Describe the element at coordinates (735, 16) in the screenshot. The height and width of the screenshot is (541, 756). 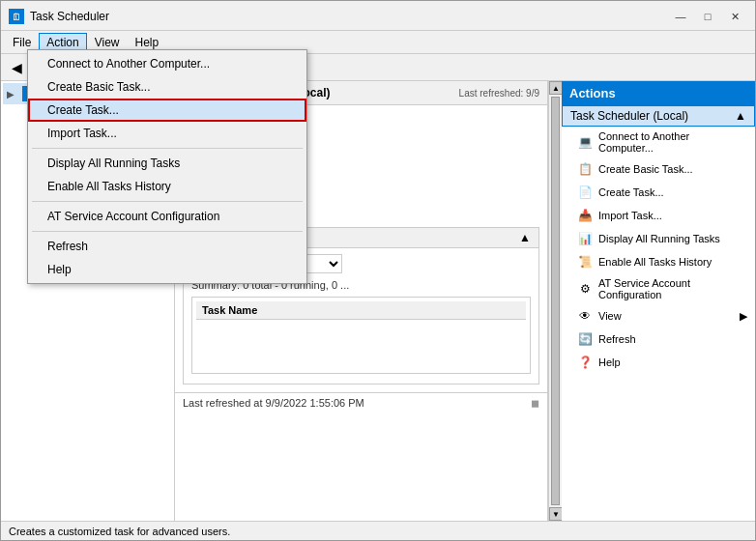
I see `close-button: ✕` at that location.